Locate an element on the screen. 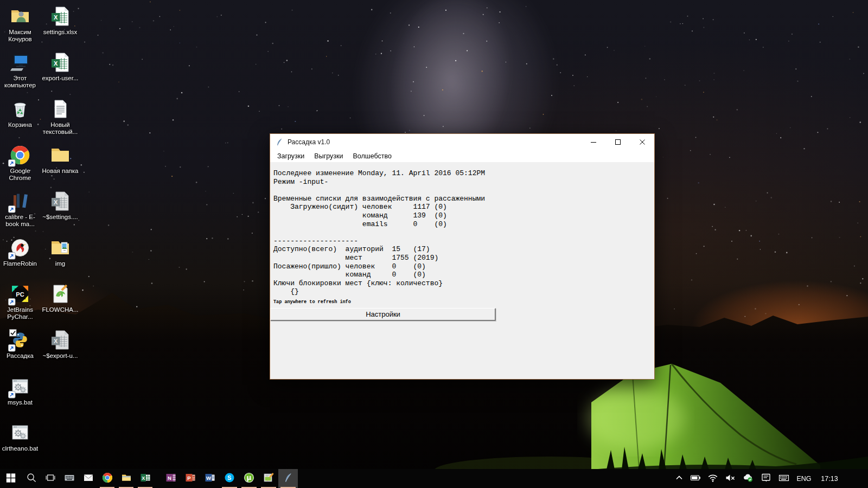 The image size is (868, 488). desktop-icon-user-folder: Максим Кочуров is located at coordinates (20, 24).